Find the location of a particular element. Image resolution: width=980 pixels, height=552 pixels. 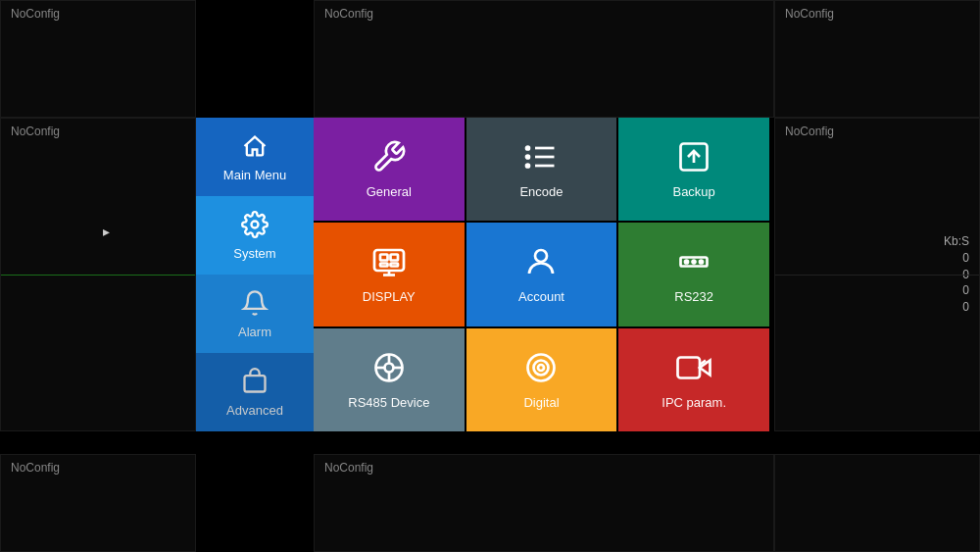

sidebar-item-advanced: Advanced is located at coordinates (255, 392).